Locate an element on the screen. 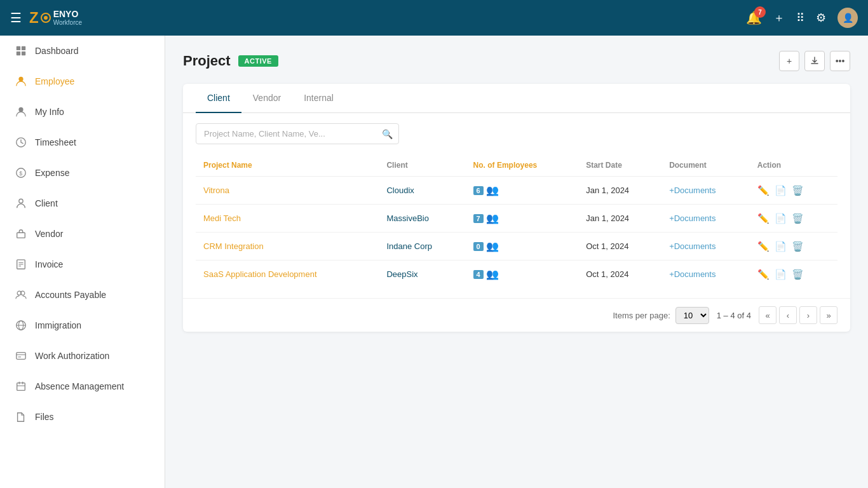  sidebar-label-vendor: Vendor is located at coordinates (49, 234).